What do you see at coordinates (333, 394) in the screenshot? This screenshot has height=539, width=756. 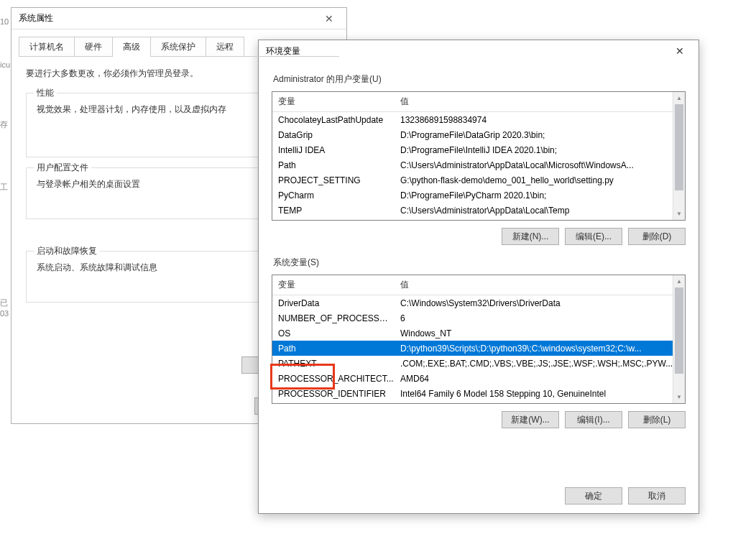 I see `var-name-cell: PROCESSOR_IDENTIFIER` at bounding box center [333, 394].